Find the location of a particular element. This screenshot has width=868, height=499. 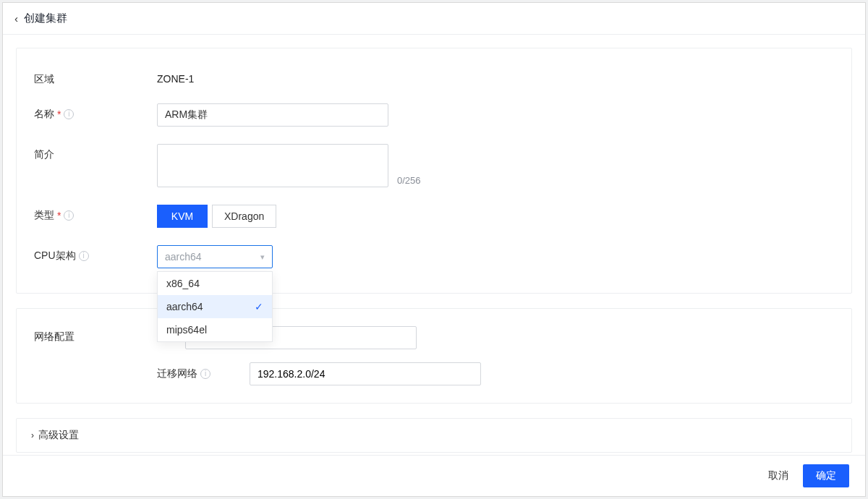

page-header: ‹ 创建集群 is located at coordinates (434, 19).